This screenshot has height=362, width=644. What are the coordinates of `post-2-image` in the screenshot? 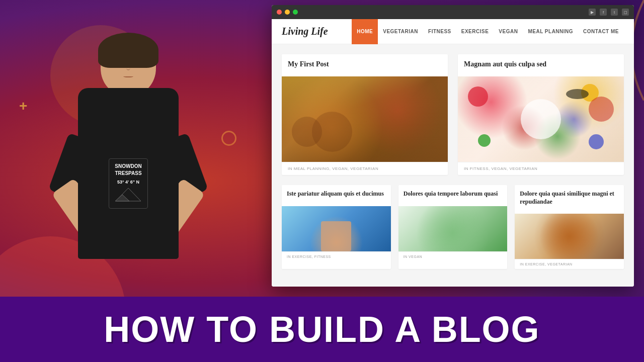 It's located at (541, 119).